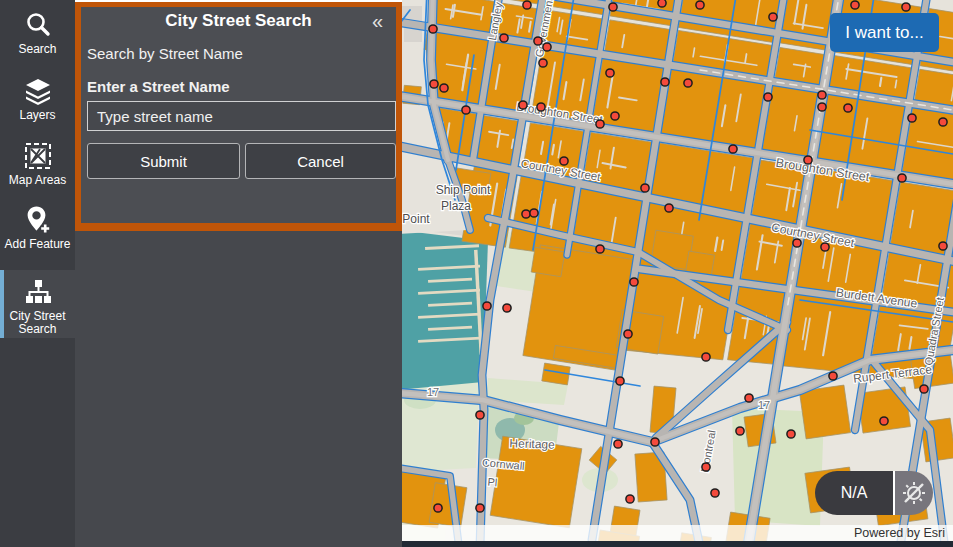 This screenshot has height=547, width=953. I want to click on svg-text: Pl, so click(492, 482).